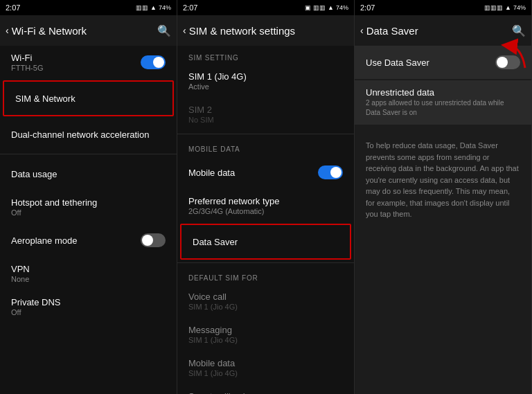 The image size is (532, 394). I want to click on use-data-saver-title: Use Data Saver, so click(431, 62).